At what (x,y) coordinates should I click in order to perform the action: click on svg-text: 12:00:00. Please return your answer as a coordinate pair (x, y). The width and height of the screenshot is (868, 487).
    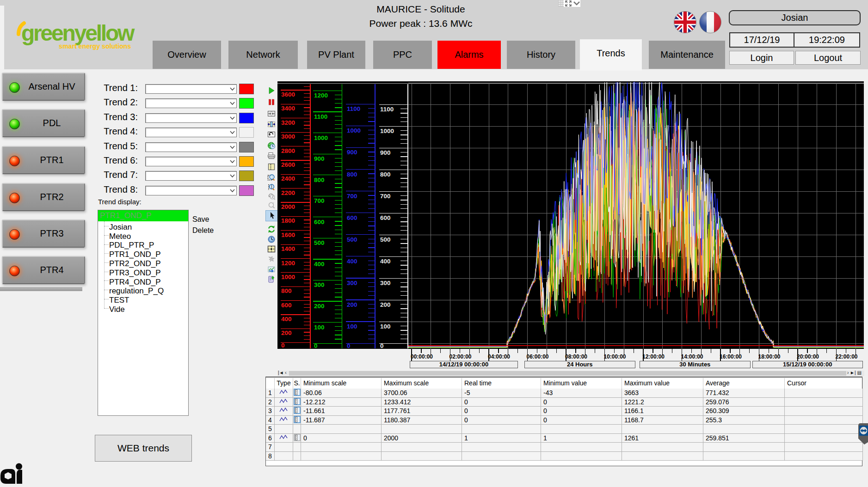
    Looking at the image, I should click on (653, 357).